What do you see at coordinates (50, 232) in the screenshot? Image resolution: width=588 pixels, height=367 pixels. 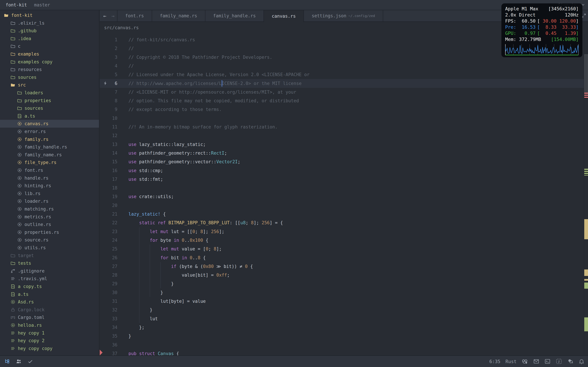 I see `tree-item-properties-rs: Rproperties.rs` at bounding box center [50, 232].